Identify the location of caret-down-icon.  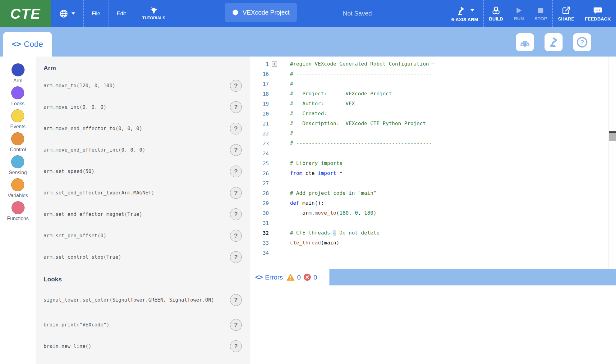
(73, 14).